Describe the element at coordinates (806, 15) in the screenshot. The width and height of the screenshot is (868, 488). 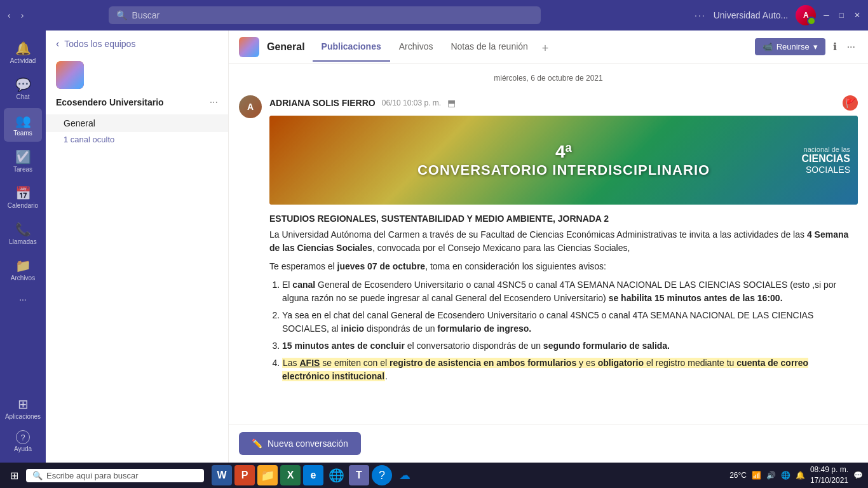
I see `user-avatar: A` at that location.